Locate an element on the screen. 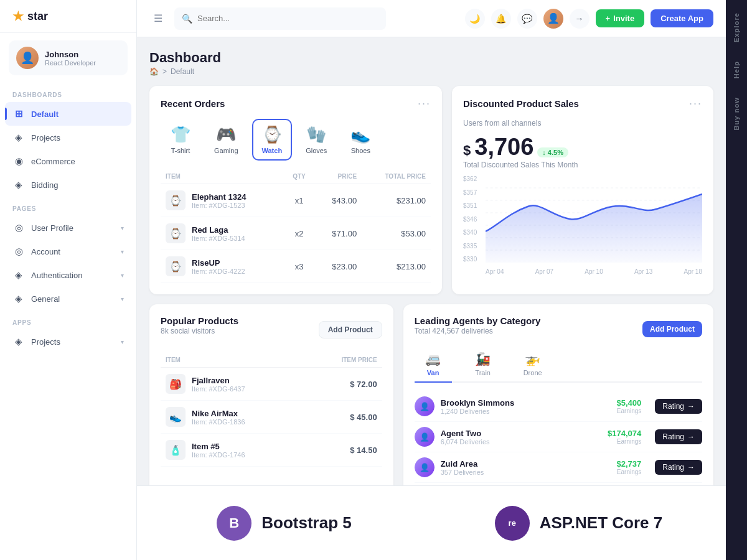  create-app-button: Create App is located at coordinates (682, 19).